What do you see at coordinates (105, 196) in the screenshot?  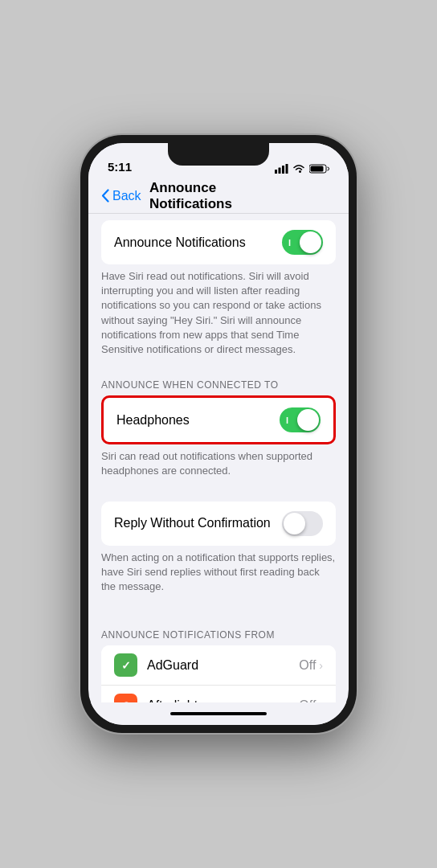 I see `chevron-left-icon` at bounding box center [105, 196].